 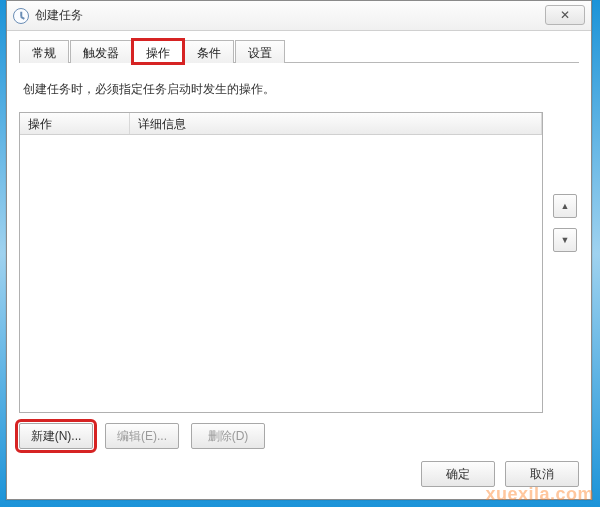 I want to click on close-icon: ✕, so click(x=565, y=15).